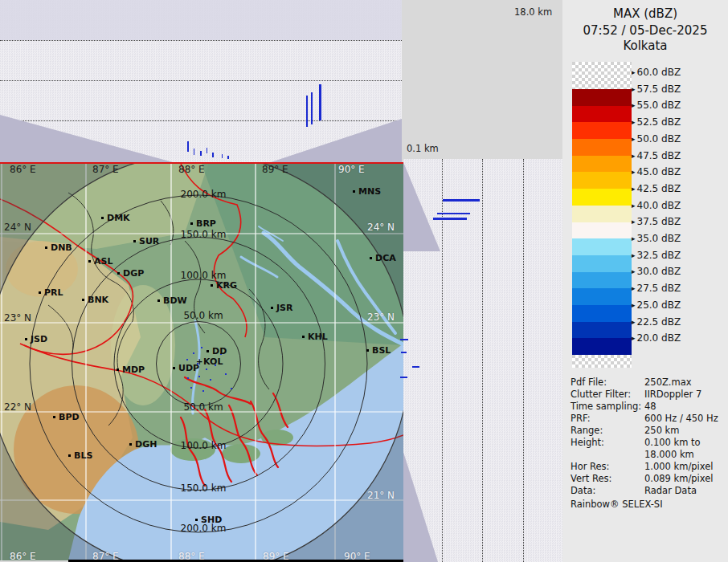  What do you see at coordinates (659, 238) in the screenshot?
I see `legend-value: 35.0 dBZ` at bounding box center [659, 238].